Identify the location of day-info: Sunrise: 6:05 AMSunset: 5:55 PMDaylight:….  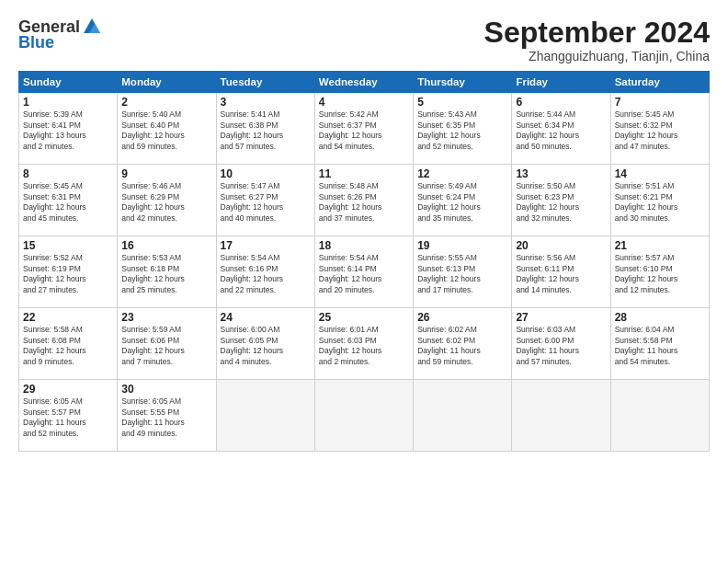
(166, 418).